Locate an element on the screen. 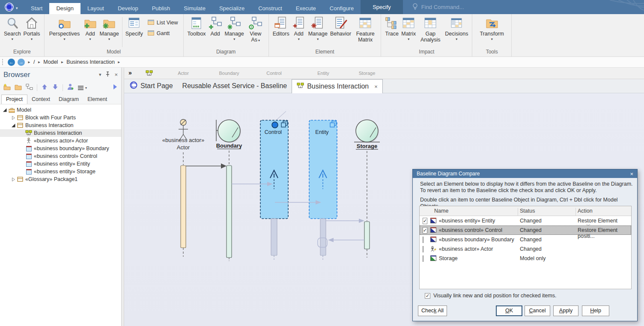 The height and width of the screenshot is (326, 644). apply-button: Apply is located at coordinates (566, 311).